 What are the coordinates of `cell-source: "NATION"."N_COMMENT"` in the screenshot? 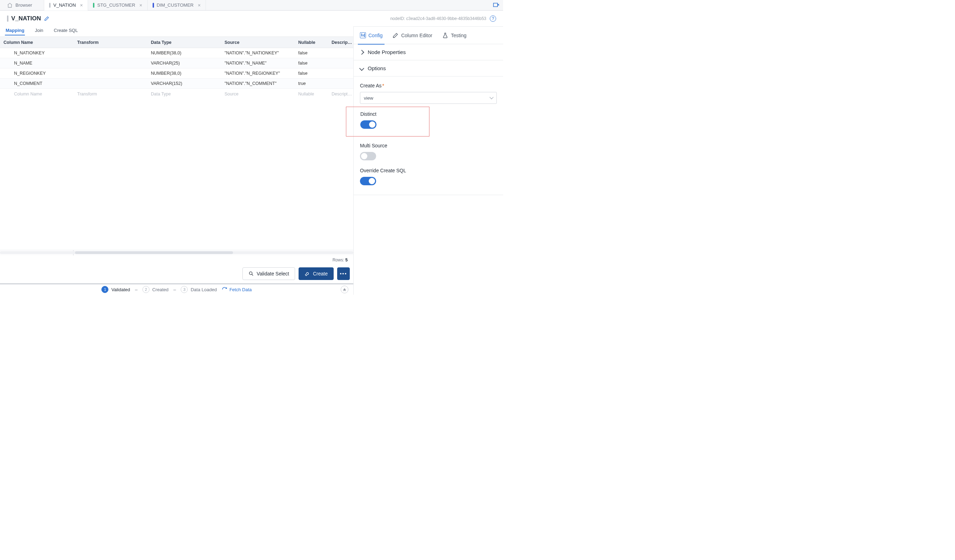 It's located at (258, 83).